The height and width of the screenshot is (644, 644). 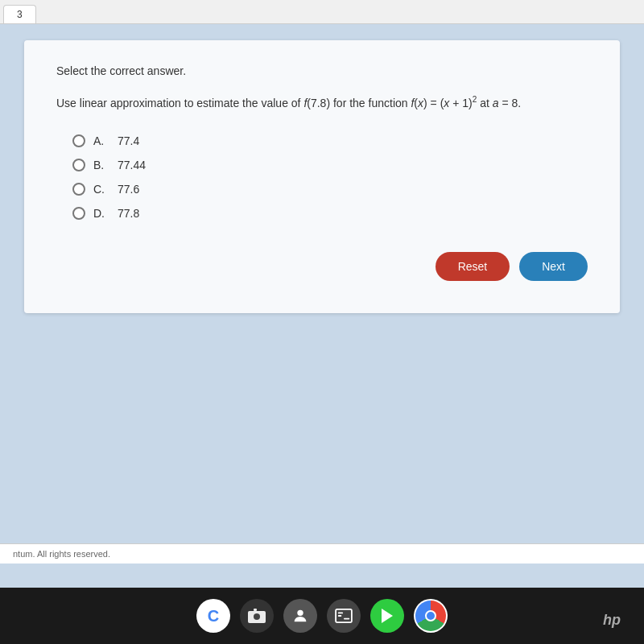 I want to click on reset-button: Reset, so click(x=473, y=266).